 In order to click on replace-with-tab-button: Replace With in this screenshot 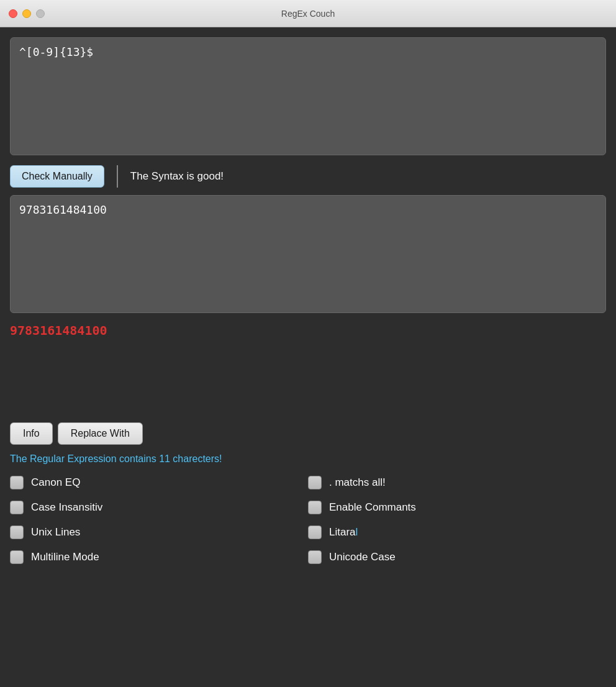, I will do `click(101, 434)`.